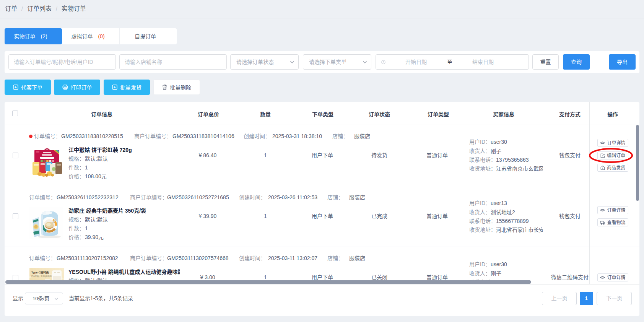 Image resolution: width=644 pixels, height=322 pixels. I want to click on svg-text: Type-C随时充, so click(40, 272).